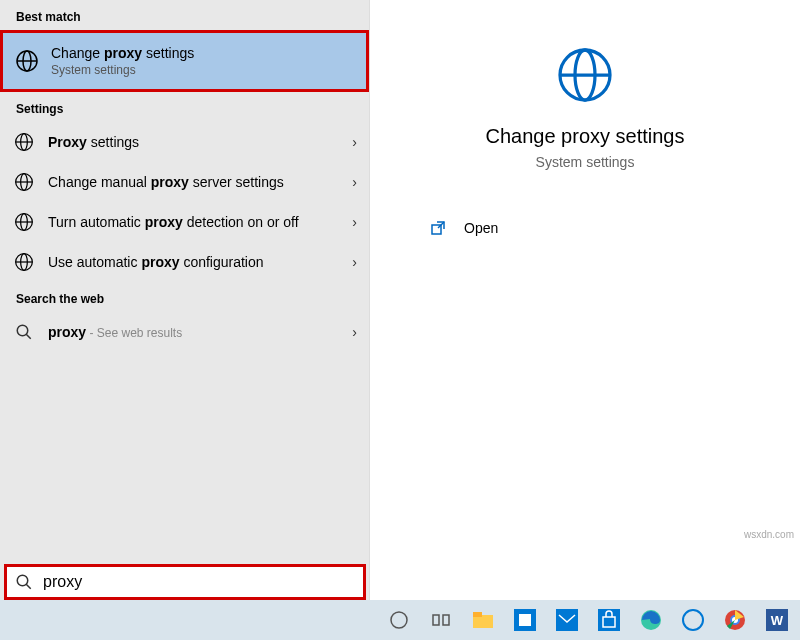 The image size is (800, 640). I want to click on result-settings-item: Change manual proxy server settings ›, so click(184, 182).